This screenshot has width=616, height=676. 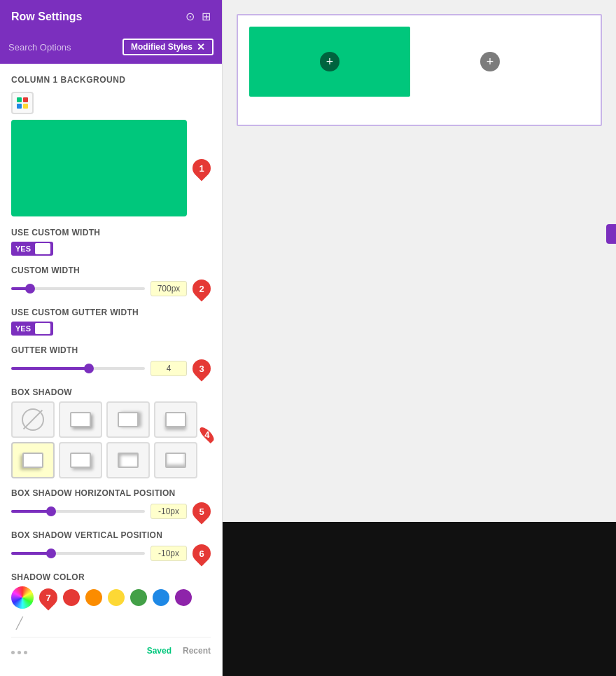 I want to click on h-position-container: -10px 5, so click(x=111, y=511).